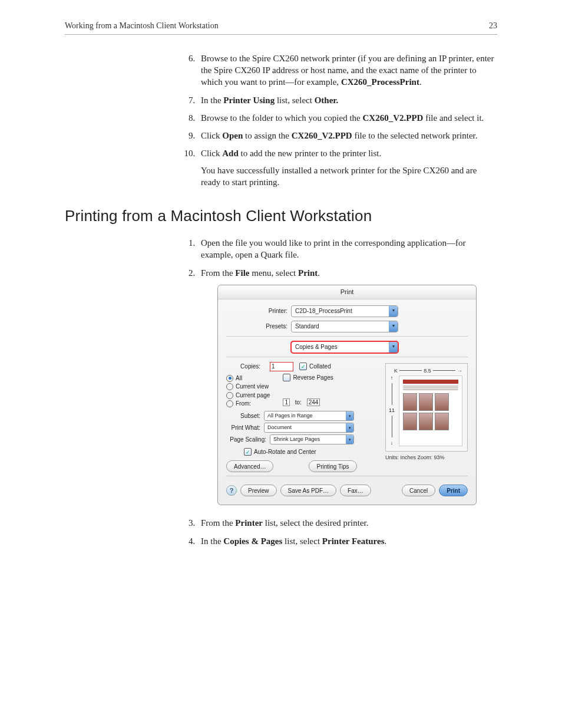  What do you see at coordinates (245, 416) in the screenshot?
I see `subset-label: Subset:` at bounding box center [245, 416].